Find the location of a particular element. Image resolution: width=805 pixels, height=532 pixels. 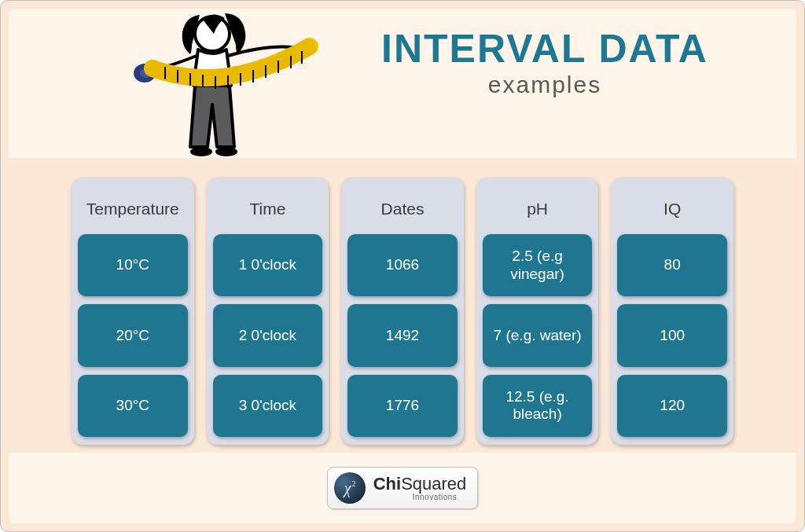

value-cell: 12.5 (e.g. bleach) is located at coordinates (538, 405).